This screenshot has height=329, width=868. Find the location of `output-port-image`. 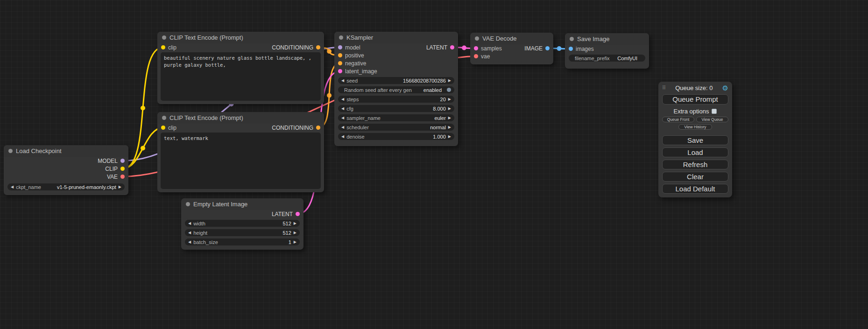

output-port-image is located at coordinates (547, 49).